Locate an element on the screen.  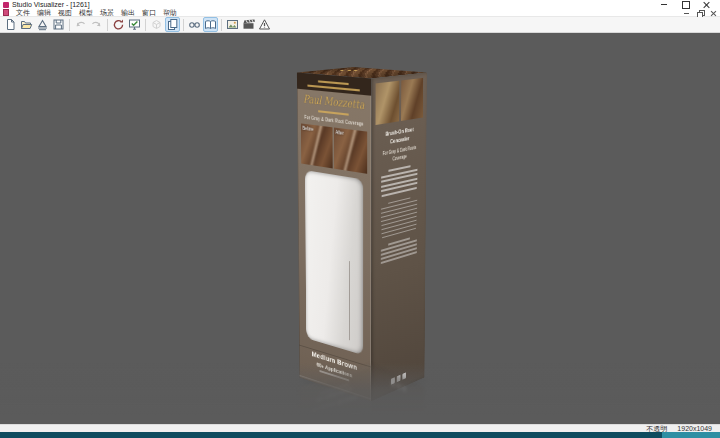
print-icon is located at coordinates (42, 24).